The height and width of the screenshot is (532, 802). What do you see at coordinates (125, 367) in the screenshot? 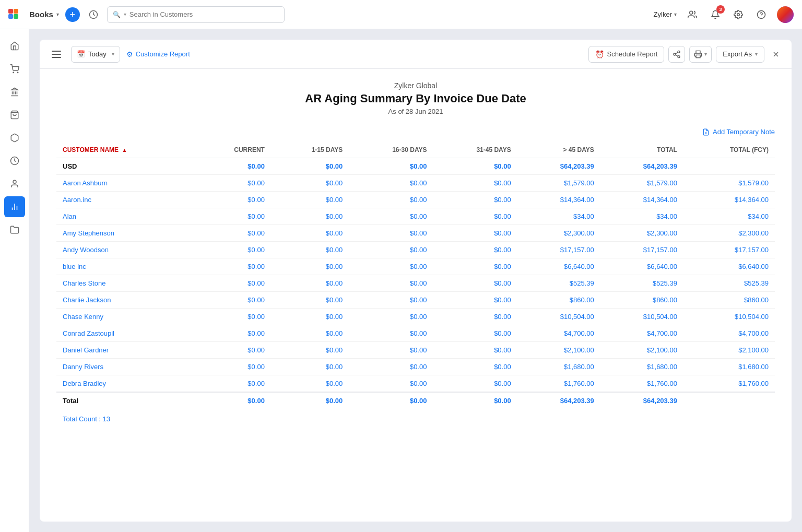
I see `customer-name-cell: Danny Rivers` at bounding box center [125, 367].